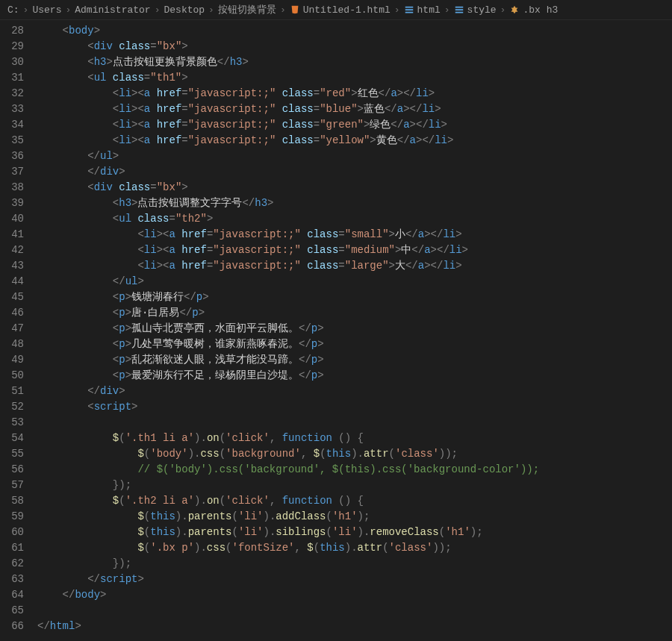 This screenshot has height=641, width=672. What do you see at coordinates (355, 63) in the screenshot?
I see `code-line: <h3>点击按钮更换背景颜色</h3>` at bounding box center [355, 63].